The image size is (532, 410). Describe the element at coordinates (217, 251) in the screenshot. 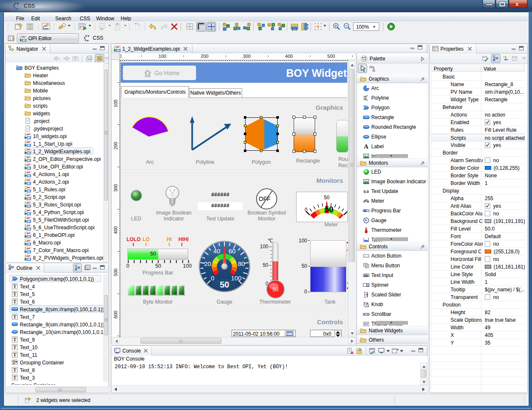

I see `svg-text: 40` at that location.